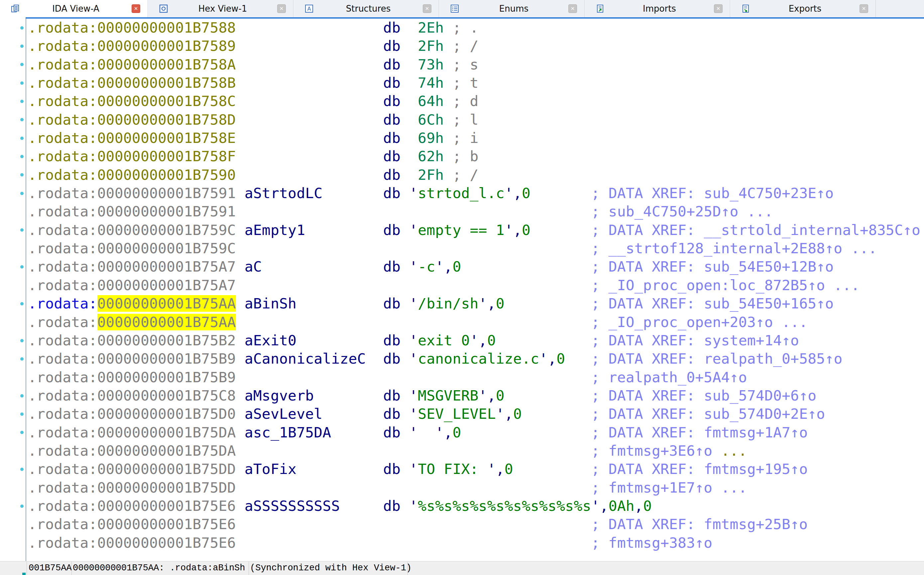 The image size is (924, 575). What do you see at coordinates (682, 211) in the screenshot?
I see `listing-segment: ; sub_4C750+25D↑o ...` at bounding box center [682, 211].